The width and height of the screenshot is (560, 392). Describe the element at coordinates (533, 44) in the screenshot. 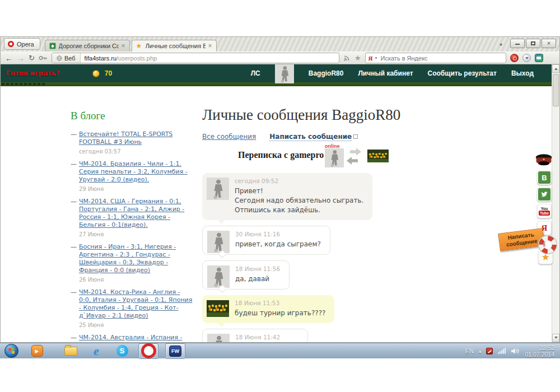

I see `maximize-icon` at that location.